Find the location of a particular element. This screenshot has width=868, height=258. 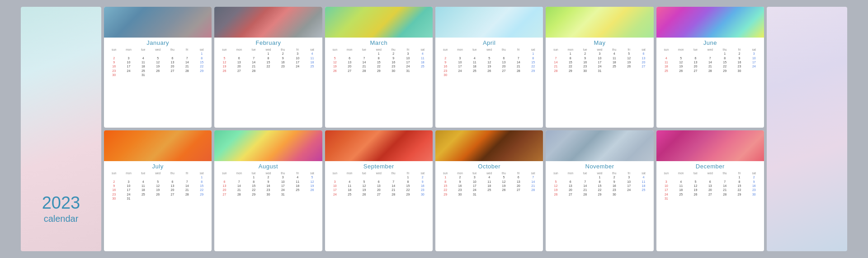

month-card-september: Septembersunmontuewedthufrisat1234567891… is located at coordinates (379, 191).